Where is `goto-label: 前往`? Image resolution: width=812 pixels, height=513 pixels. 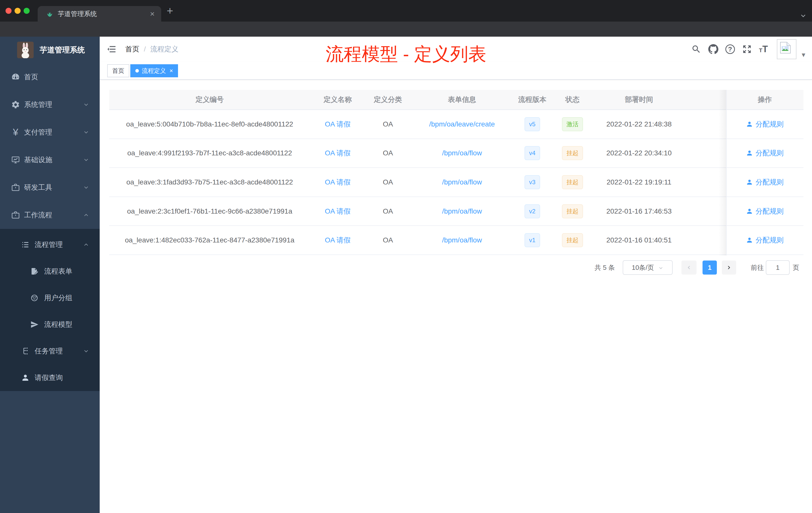 goto-label: 前往 is located at coordinates (757, 268).